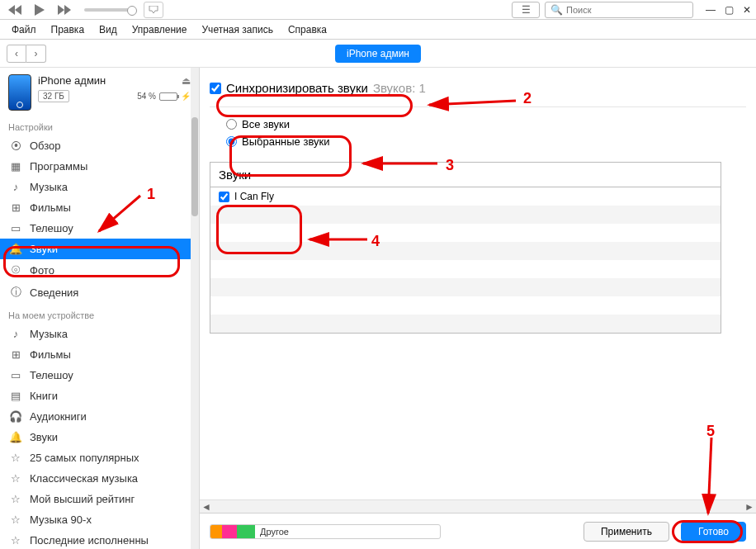  What do you see at coordinates (99, 334) in the screenshot?
I see `sidebar-device-item: ♪Музыка` at bounding box center [99, 334].